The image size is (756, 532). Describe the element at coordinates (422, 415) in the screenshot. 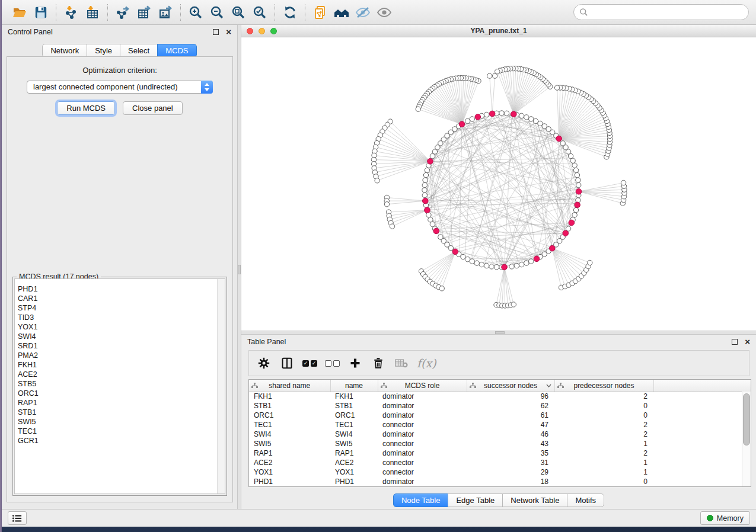

I see `cell-mcds-role: dominator` at that location.